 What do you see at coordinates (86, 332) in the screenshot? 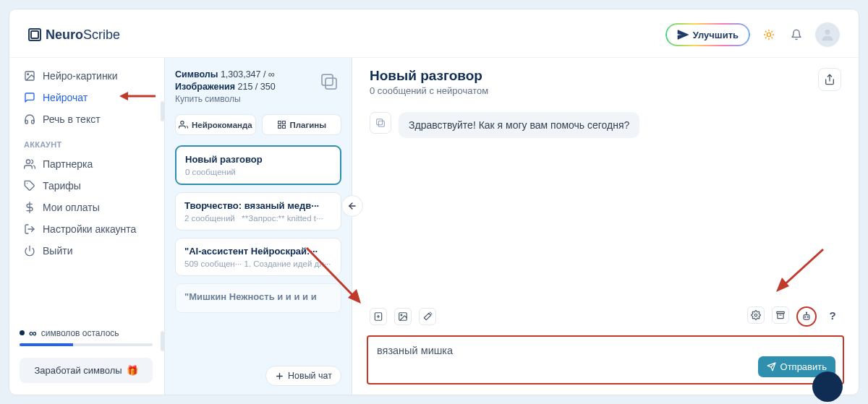
I see `symbols-remaining: ∞ символов осталось` at bounding box center [86, 332].